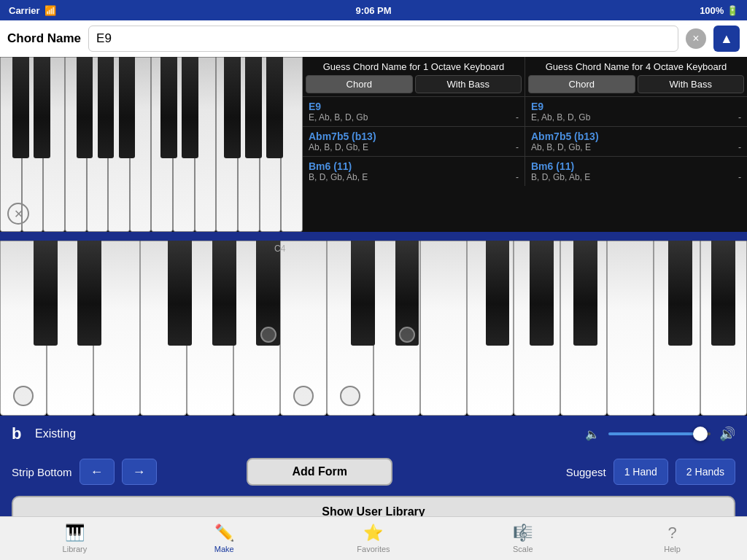 The image size is (747, 560). What do you see at coordinates (414, 111) in the screenshot?
I see `guess-1oct-row-1: E9 E, Ab, B, D, Gb-` at bounding box center [414, 111].